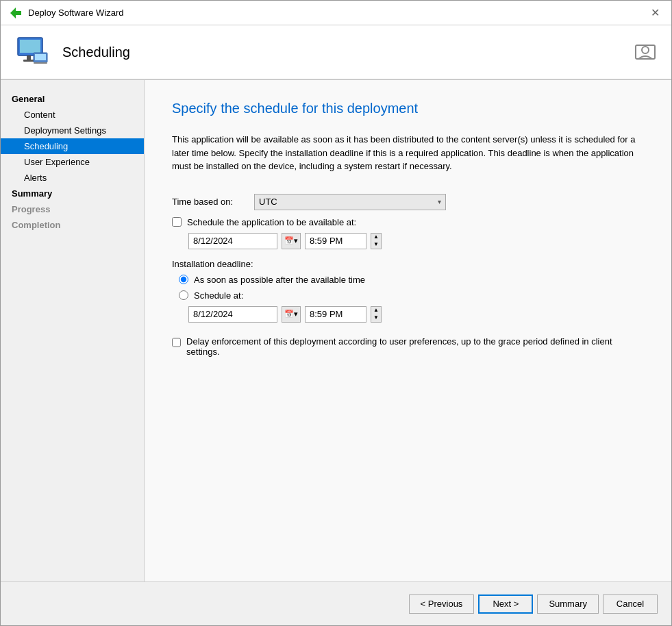 Image resolution: width=672 pixels, height=626 pixels. What do you see at coordinates (506, 604) in the screenshot?
I see `next-button: Next >` at bounding box center [506, 604].